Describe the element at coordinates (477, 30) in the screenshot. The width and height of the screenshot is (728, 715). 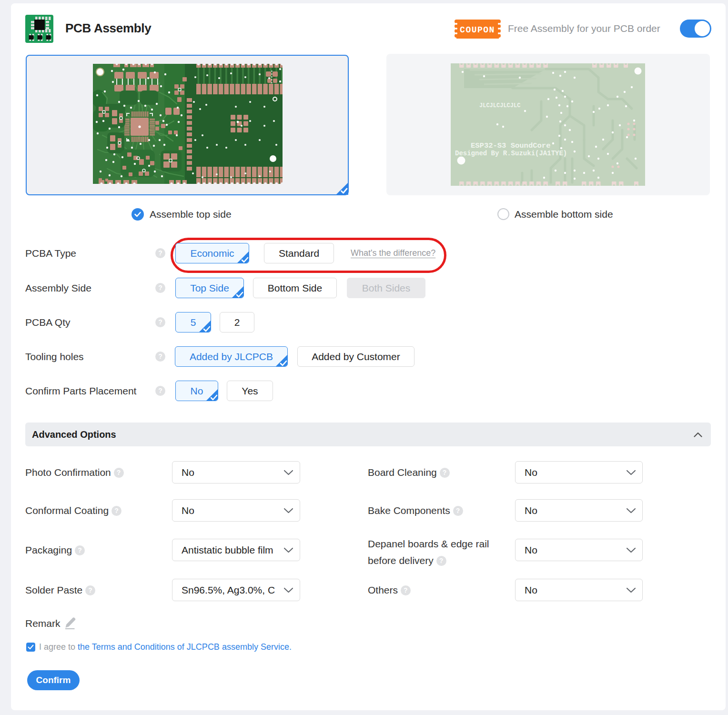
I see `svg-text: COUPON` at that location.